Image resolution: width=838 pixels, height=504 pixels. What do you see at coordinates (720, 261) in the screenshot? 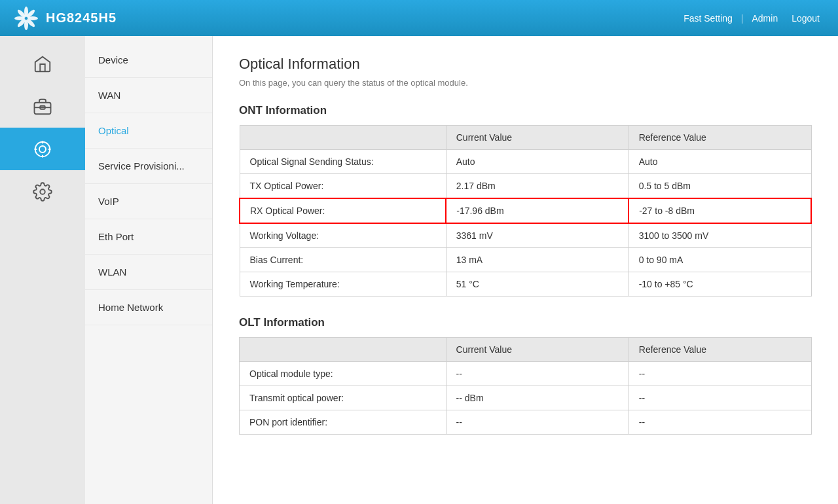
I see `ont-row-reference: 0 to 90 mA` at bounding box center [720, 261].